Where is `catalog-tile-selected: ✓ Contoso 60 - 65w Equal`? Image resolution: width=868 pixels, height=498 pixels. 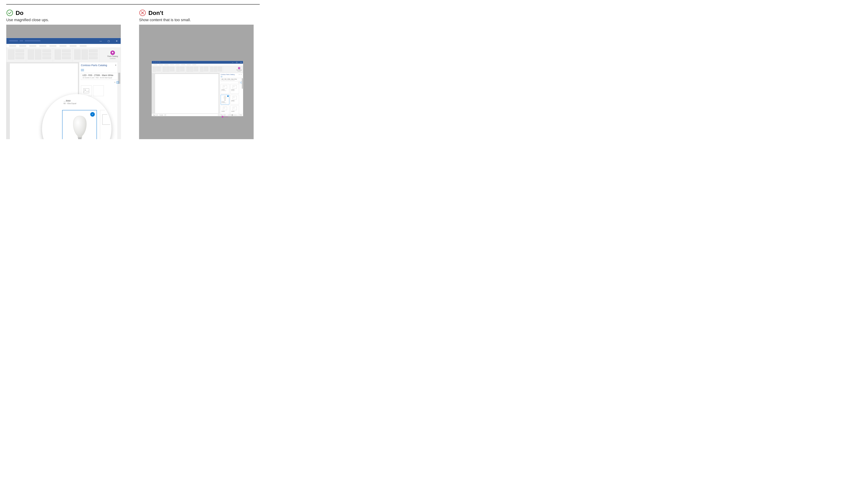 catalog-tile-selected: ✓ Contoso 60 - 65w Equal is located at coordinates (79, 124).